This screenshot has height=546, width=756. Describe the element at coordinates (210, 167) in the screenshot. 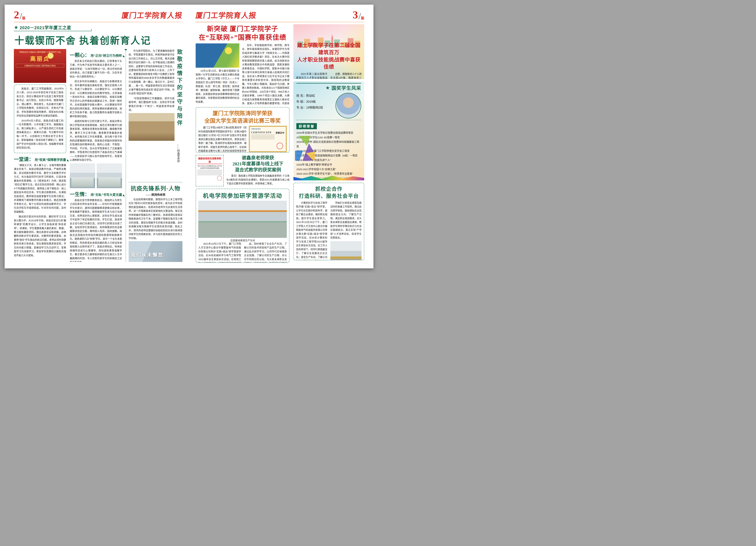

I see `doc-subtitle: 关于公布2021年度慕课与线上线下混合式教学案例征集结果的通知` at that location.